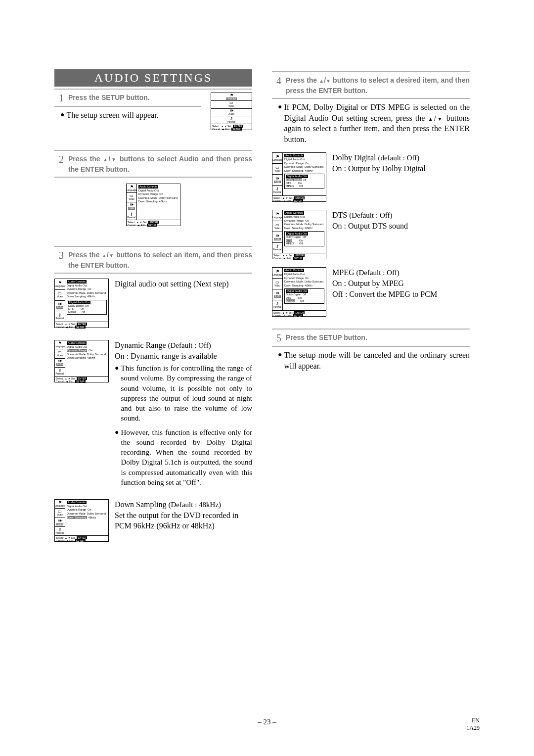 The width and height of the screenshot is (534, 756). What do you see at coordinates (183, 284) in the screenshot?
I see `digital-out-text: Digital audio out setting (Next step)` at bounding box center [183, 284].